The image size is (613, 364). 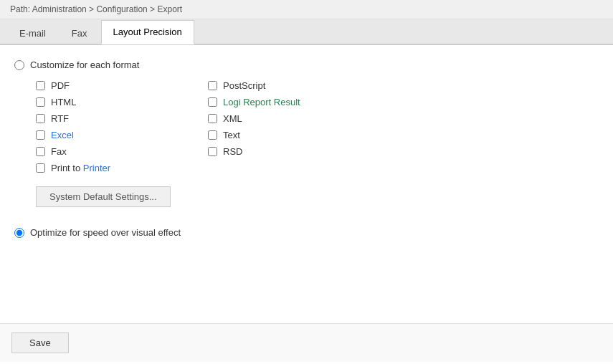 I want to click on label-fax: Fax, so click(x=59, y=152).